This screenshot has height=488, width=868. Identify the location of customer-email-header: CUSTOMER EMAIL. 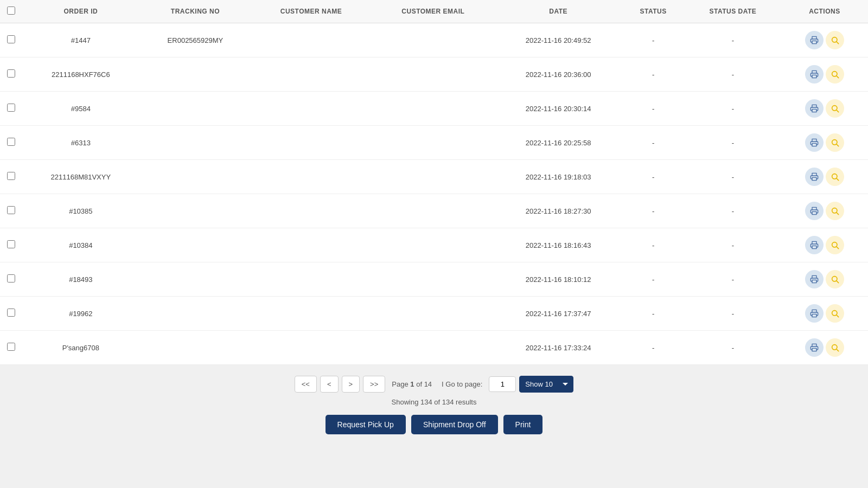
(433, 12).